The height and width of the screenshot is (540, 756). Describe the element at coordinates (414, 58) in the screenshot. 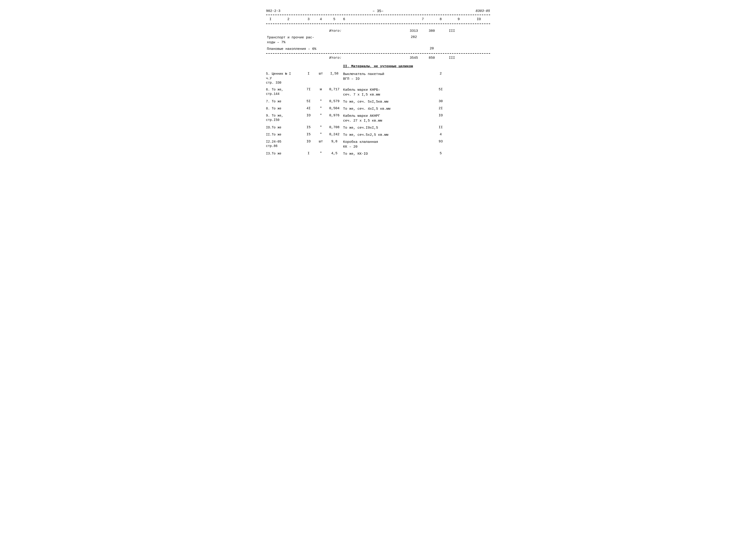

I see `itogo-val8-2: 3545` at that location.